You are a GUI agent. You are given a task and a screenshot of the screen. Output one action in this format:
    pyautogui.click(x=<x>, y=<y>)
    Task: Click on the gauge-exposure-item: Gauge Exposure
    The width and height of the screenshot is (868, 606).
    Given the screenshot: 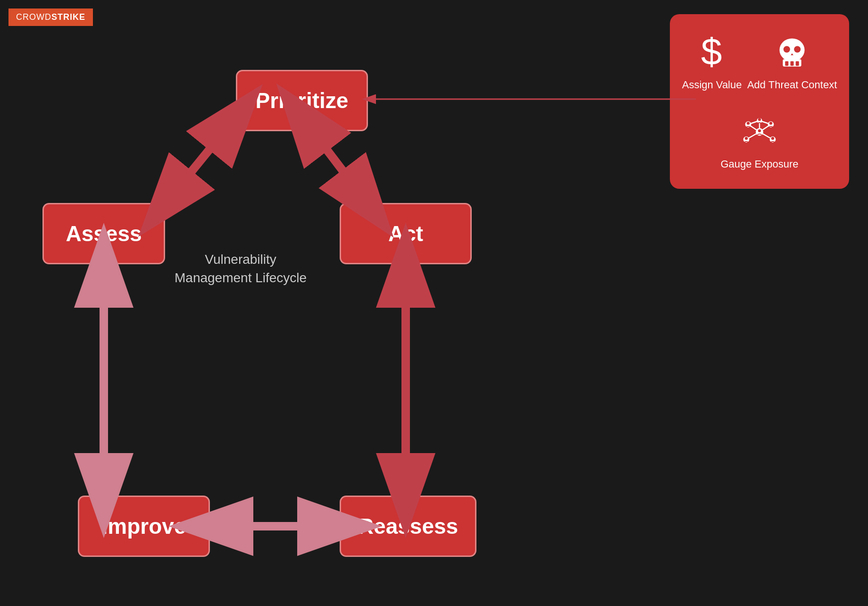 What is the action you would take?
    pyautogui.click(x=760, y=143)
    